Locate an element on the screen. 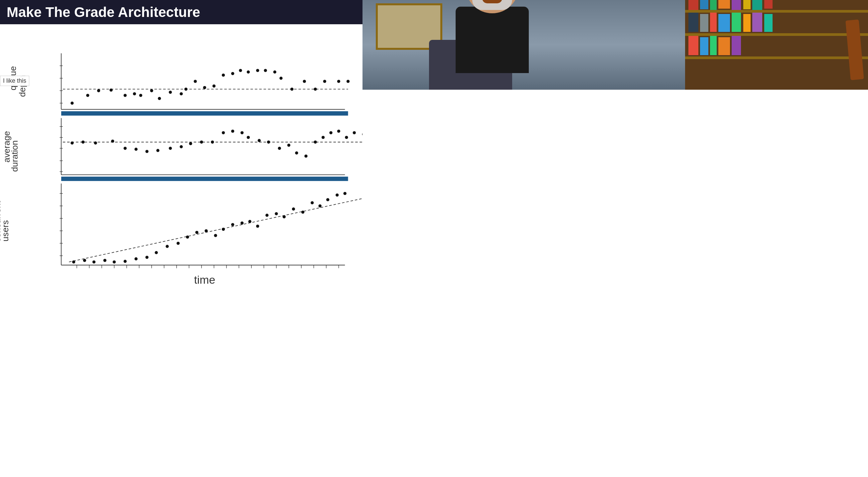 The width and height of the screenshot is (868, 477). video-background is located at coordinates (615, 45).